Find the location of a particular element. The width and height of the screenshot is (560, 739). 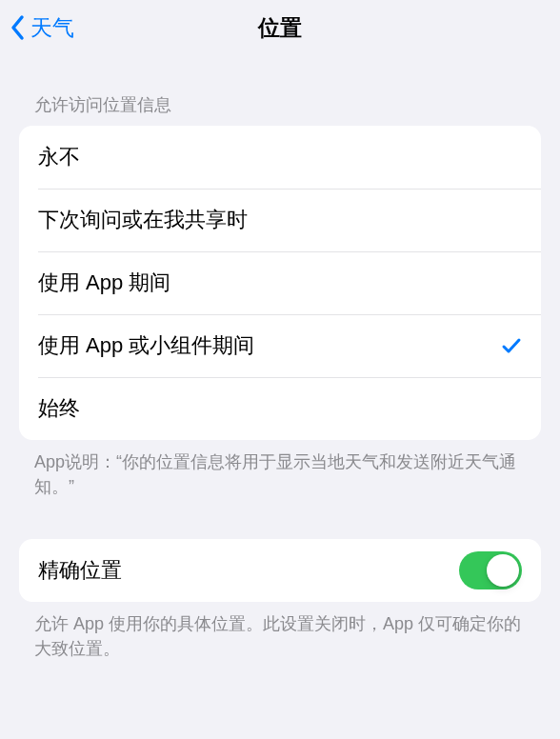

section-footer-app-explanation: App说明：“你的位置信息将用于显示当地天气和发送附近天气通知。” is located at coordinates (280, 469).